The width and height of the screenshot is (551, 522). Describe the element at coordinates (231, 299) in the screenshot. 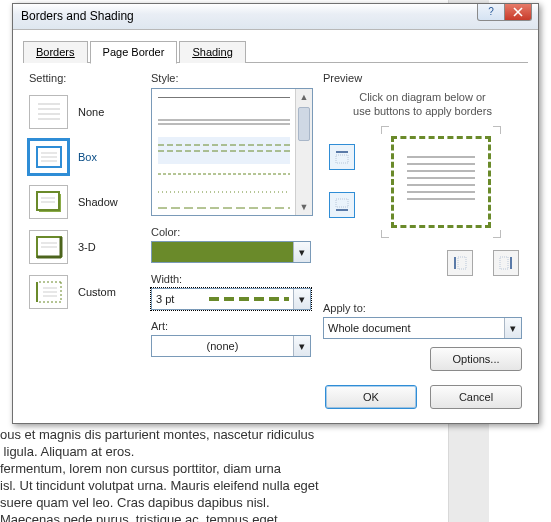

I see `width-combo: 3 pt ▾` at that location.